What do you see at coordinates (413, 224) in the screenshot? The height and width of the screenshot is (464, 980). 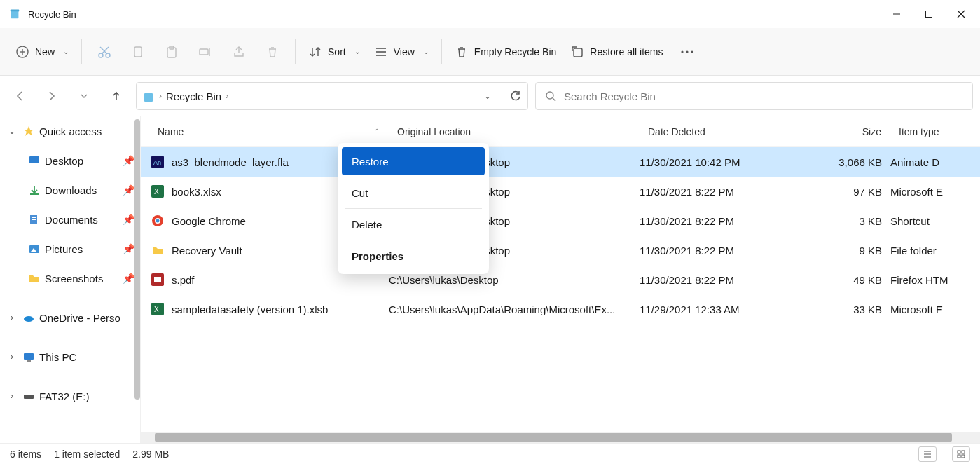 I see `context-menu-delete: Delete` at bounding box center [413, 224].